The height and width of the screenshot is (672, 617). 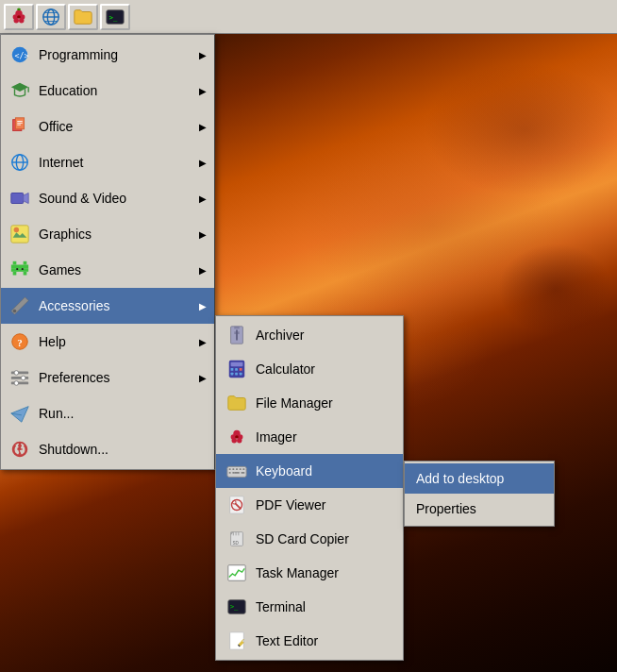 What do you see at coordinates (108, 126) in the screenshot?
I see `menu-item-office: Office ▶` at bounding box center [108, 126].